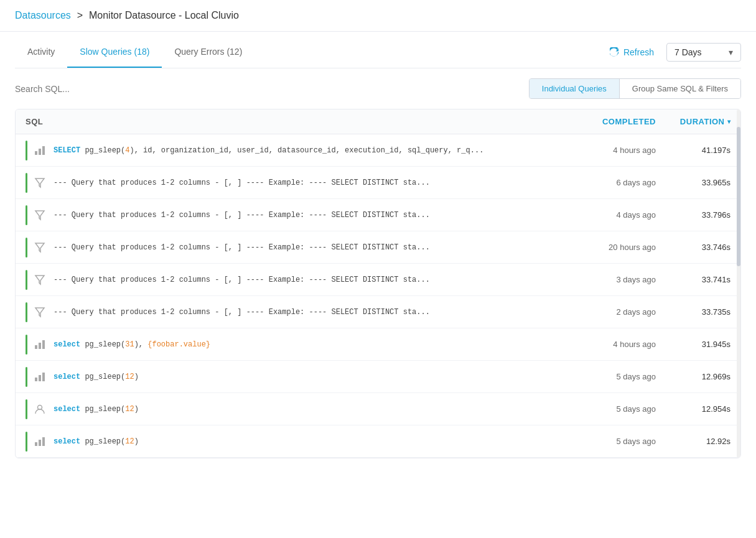  I want to click on row-duration: 31.945s, so click(693, 345).